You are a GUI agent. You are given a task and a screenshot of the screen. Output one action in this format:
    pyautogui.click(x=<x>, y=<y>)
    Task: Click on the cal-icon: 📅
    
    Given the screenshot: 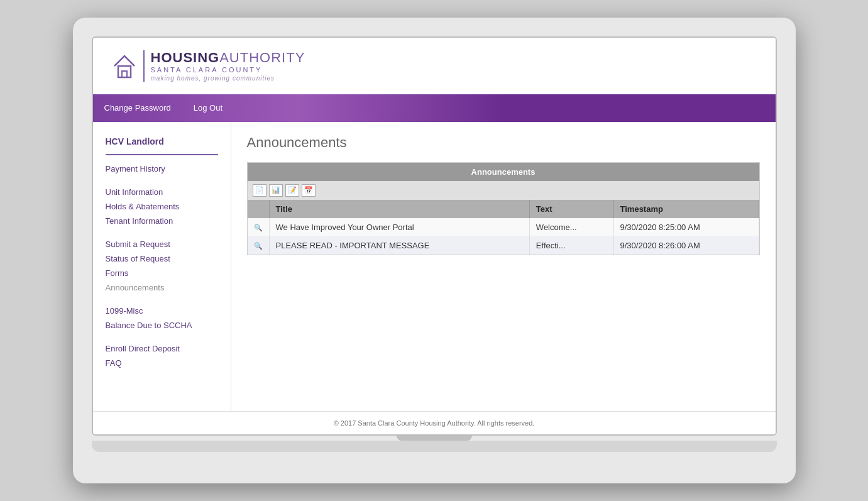 What is the action you would take?
    pyautogui.click(x=309, y=190)
    